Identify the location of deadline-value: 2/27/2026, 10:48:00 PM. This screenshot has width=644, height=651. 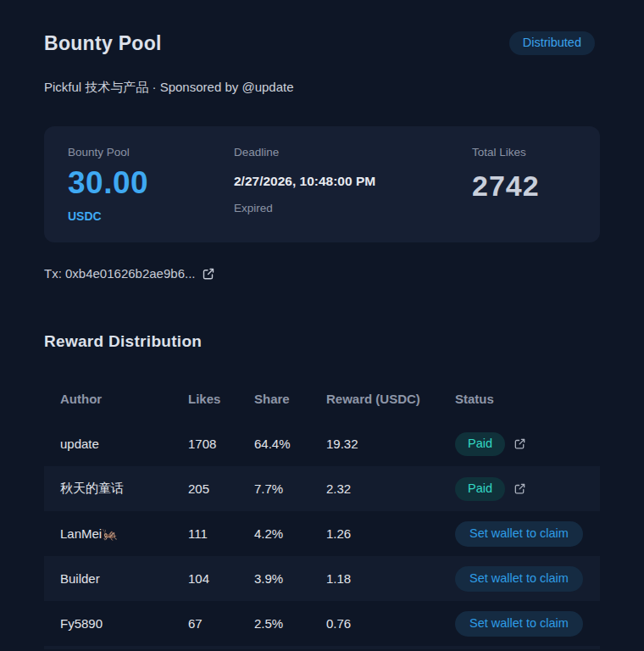
(353, 181).